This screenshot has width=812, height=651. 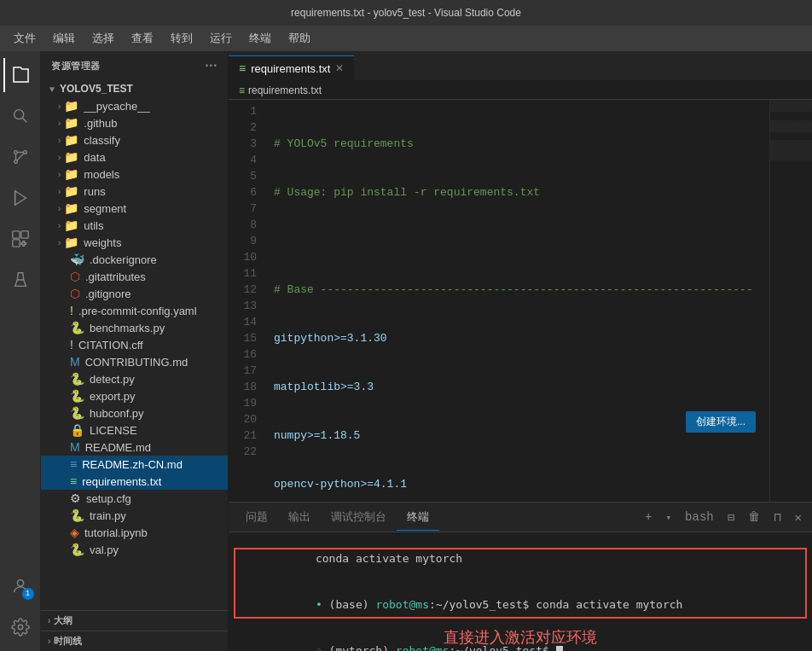 What do you see at coordinates (20, 75) in the screenshot?
I see `files-icon` at bounding box center [20, 75].